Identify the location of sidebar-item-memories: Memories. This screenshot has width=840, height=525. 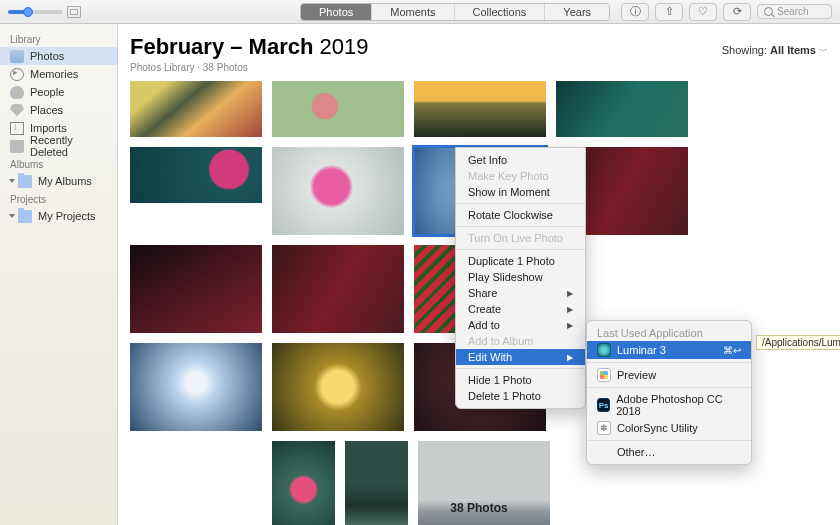
(58, 74).